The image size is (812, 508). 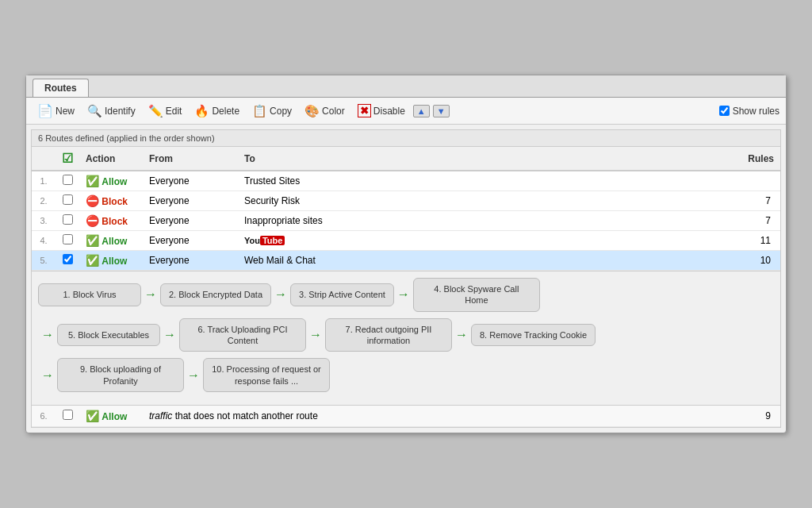 I want to click on disable-icon: ✖, so click(x=365, y=111).